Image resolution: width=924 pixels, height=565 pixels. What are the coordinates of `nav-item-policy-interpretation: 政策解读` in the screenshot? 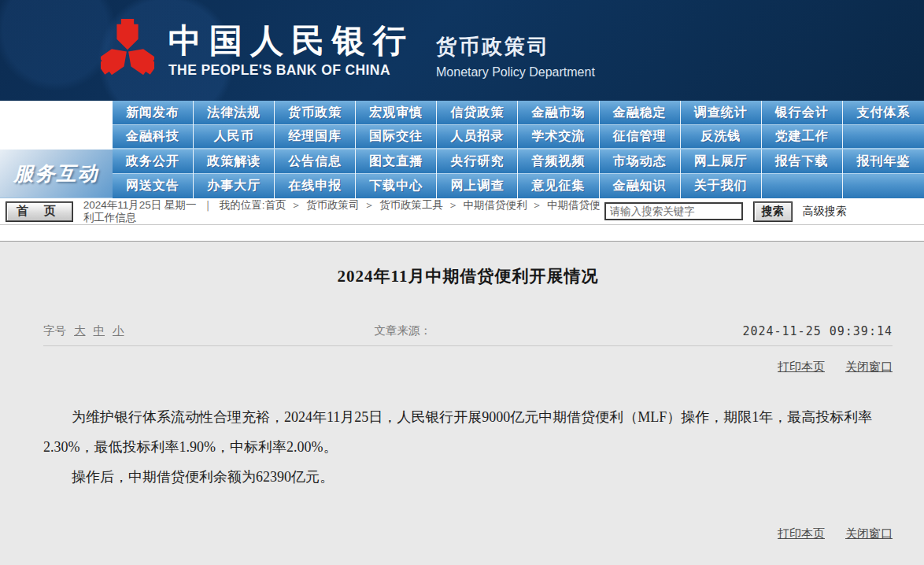 It's located at (235, 162).